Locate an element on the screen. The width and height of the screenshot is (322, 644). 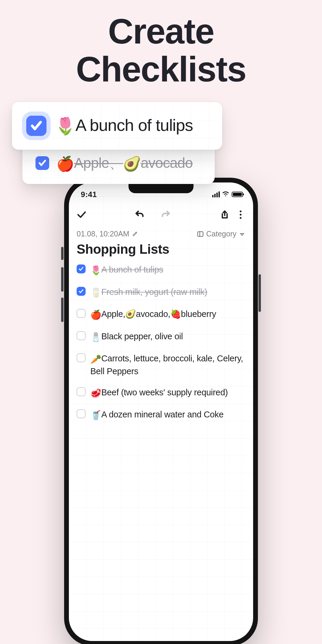
preview-front-text: 🌷A bunch of tulips is located at coordinates (124, 126).